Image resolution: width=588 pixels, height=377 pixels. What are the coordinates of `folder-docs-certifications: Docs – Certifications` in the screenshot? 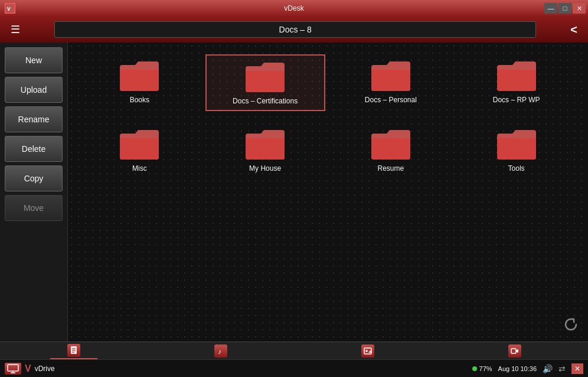 It's located at (266, 83).